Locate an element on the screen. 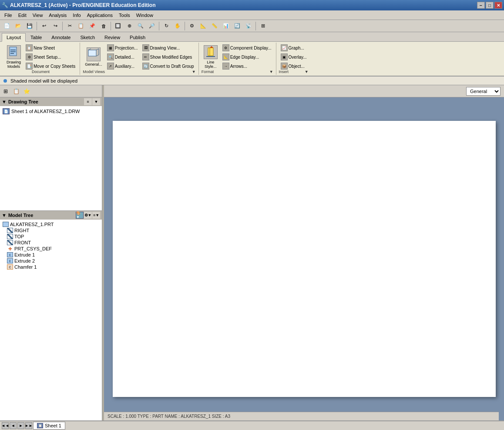  model-tree-header: ▼ Model Tree 🎨▼ ⚙▼ ≡▼ is located at coordinates (51, 215).